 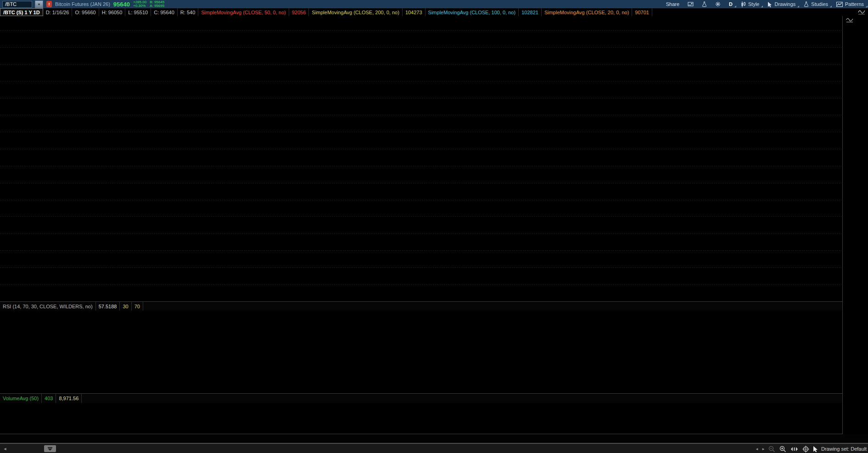 I want to click on symbol-text: /BTC, so click(x=11, y=4).